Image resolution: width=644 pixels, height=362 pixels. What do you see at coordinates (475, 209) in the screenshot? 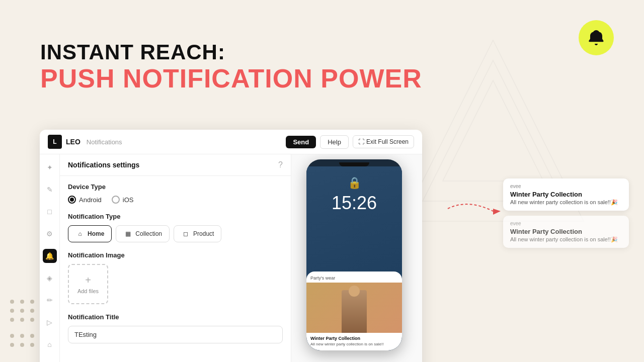
I see `curved-arrow` at bounding box center [475, 209].